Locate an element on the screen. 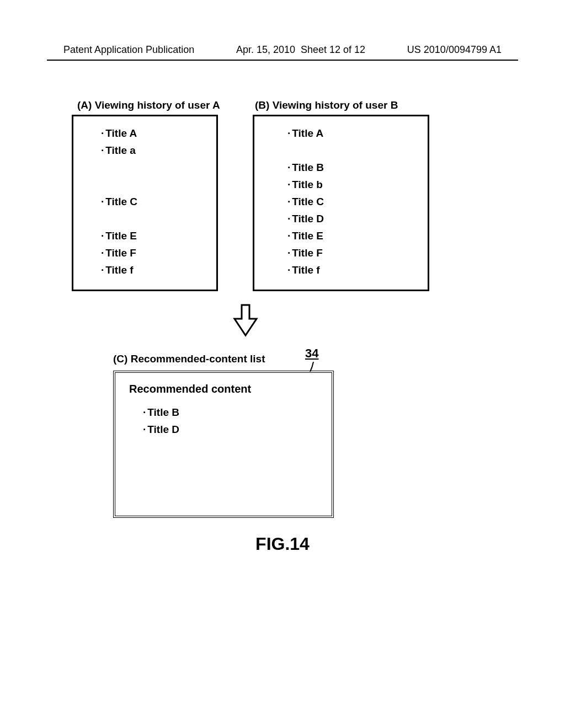 Image resolution: width=565 pixels, height=728 pixels. list-item: Title b is located at coordinates (358, 184).